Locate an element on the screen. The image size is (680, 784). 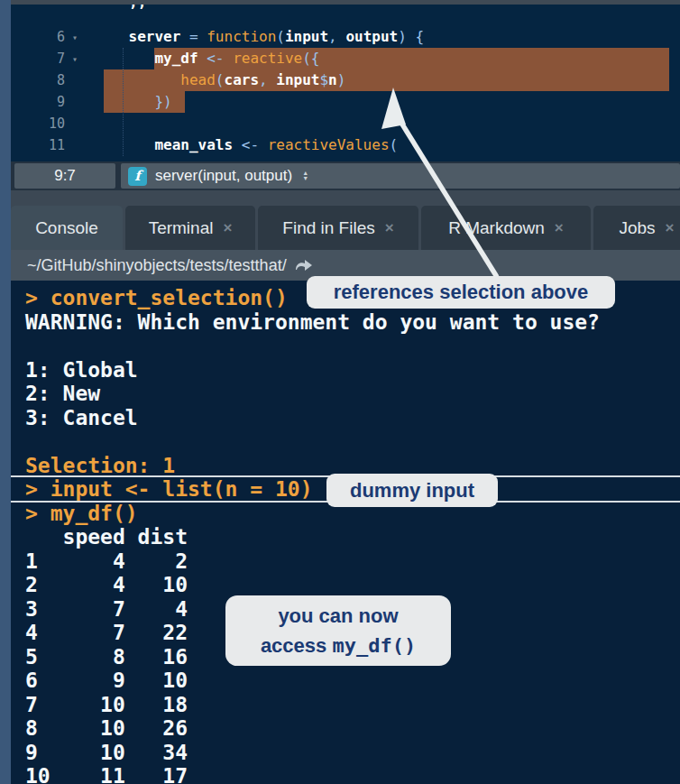
line-number: 6 is located at coordinates (38, 37).